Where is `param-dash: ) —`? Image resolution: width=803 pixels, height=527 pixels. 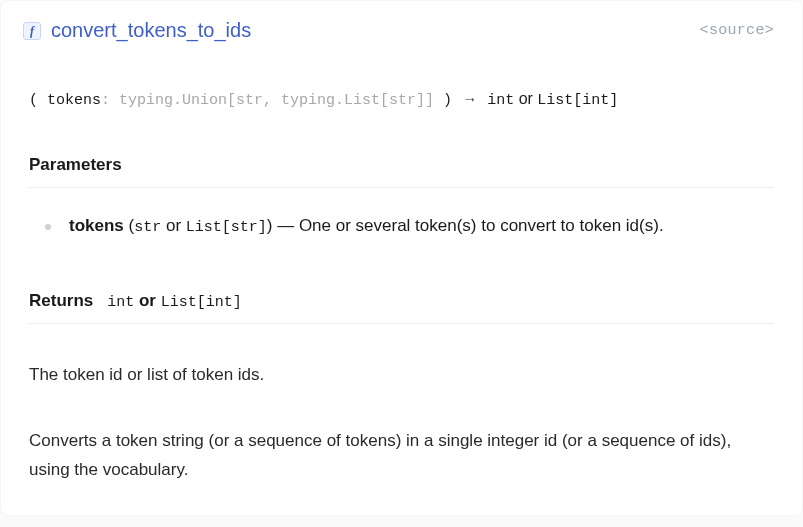
param-dash: ) — is located at coordinates (283, 226).